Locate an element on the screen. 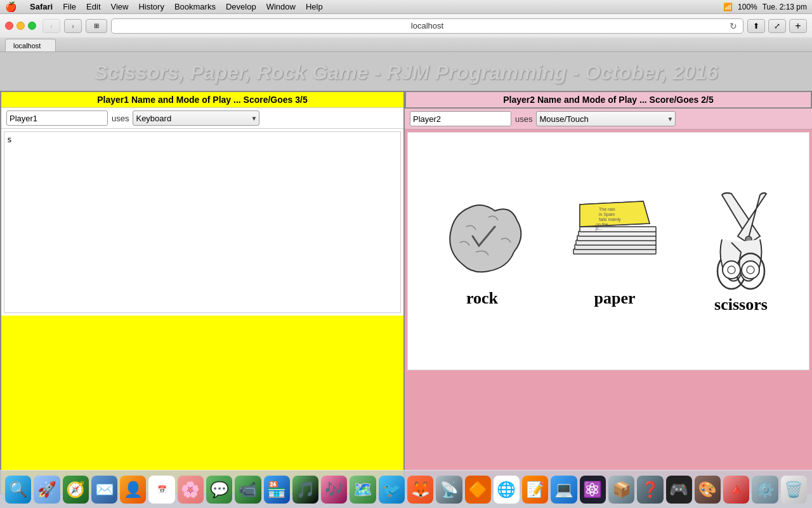  toolbar: ‹ › ⊞ localhost ↻ ⬆ ⤢ + is located at coordinates (406, 25).